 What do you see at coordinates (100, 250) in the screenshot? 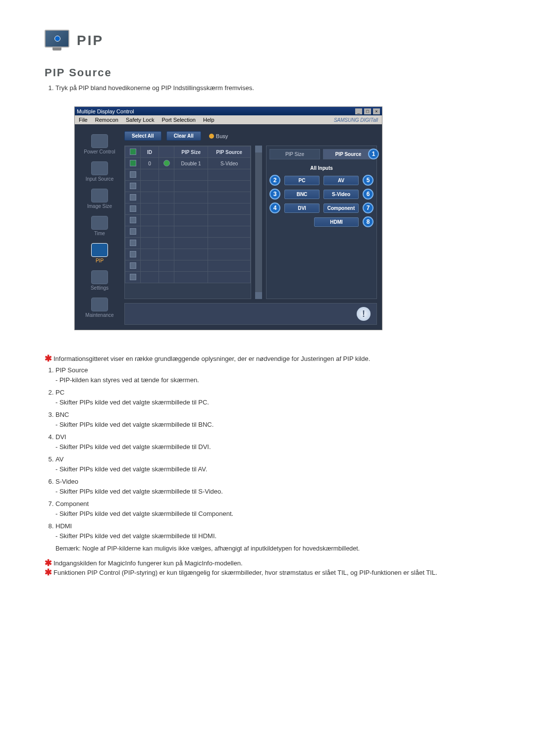
I see `pip-icon` at bounding box center [100, 250].